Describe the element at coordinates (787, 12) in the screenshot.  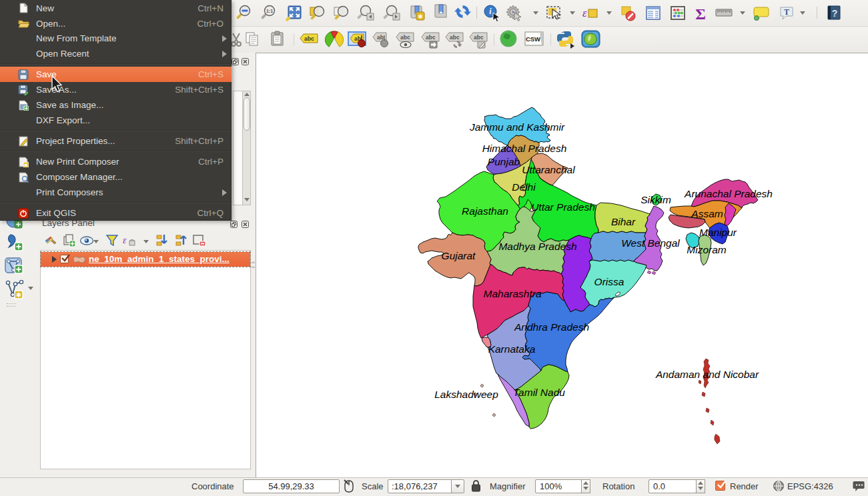
I see `svg-text: T` at that location.